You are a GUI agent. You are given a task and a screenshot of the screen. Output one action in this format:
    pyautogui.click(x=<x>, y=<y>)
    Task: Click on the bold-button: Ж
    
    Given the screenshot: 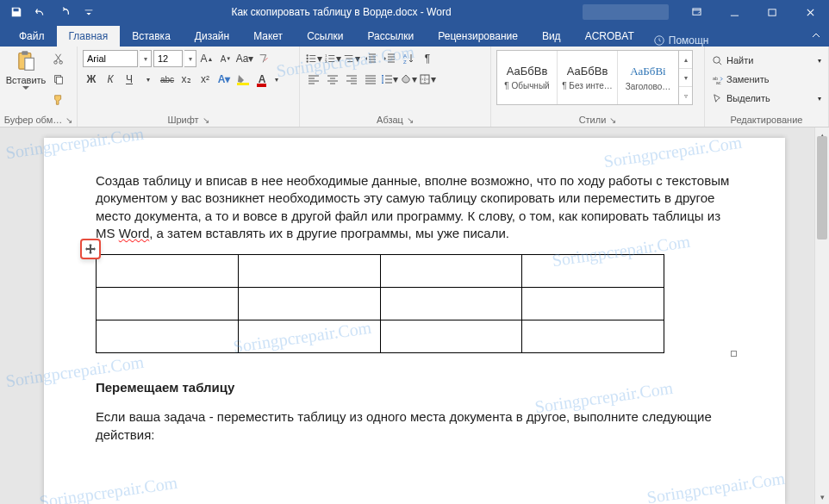 What is the action you would take?
    pyautogui.click(x=91, y=79)
    